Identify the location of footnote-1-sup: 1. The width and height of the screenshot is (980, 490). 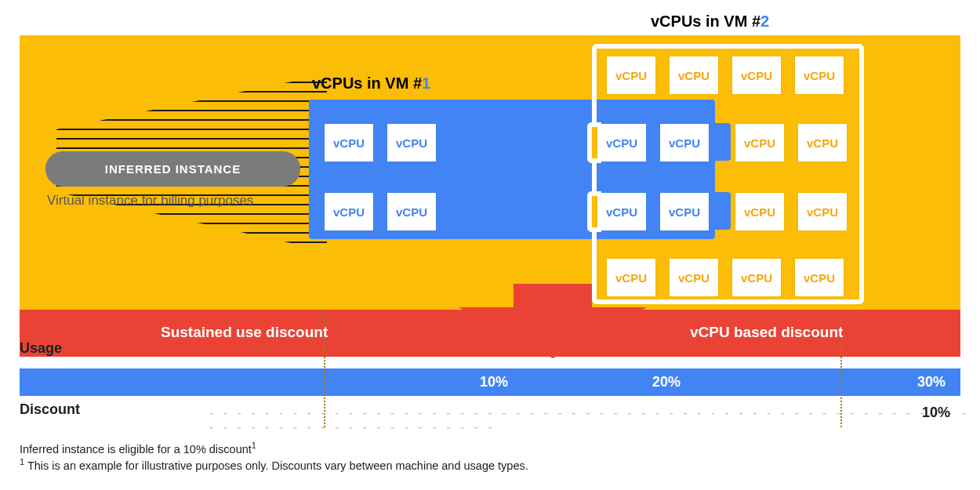
(254, 445).